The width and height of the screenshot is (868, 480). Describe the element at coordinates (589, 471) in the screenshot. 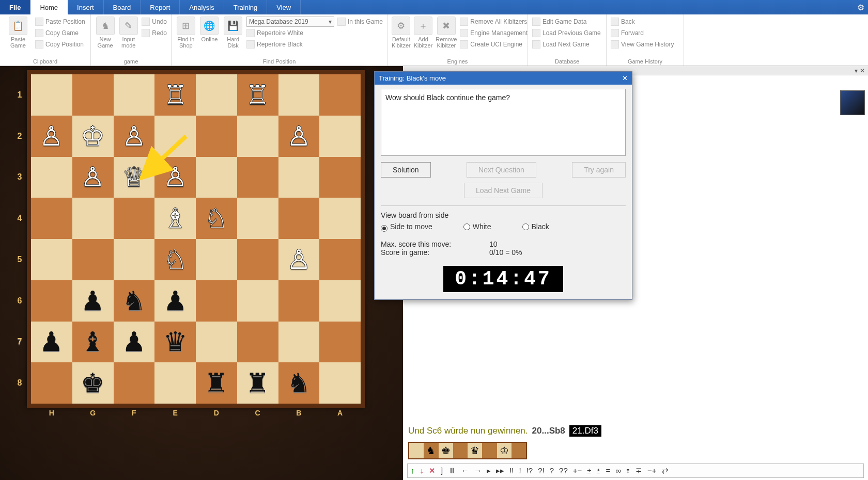

I see `symbol-16: ±` at that location.